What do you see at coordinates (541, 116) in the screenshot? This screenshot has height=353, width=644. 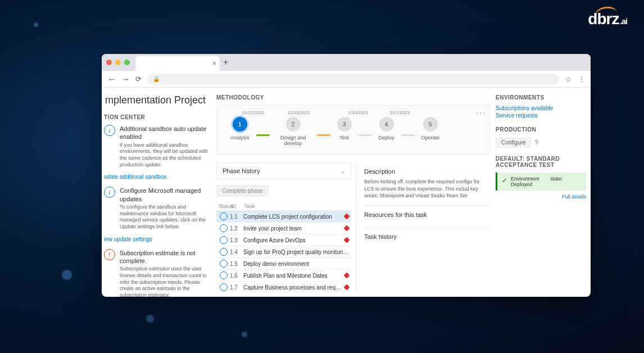 I see `environment-link: Service requests` at bounding box center [541, 116].